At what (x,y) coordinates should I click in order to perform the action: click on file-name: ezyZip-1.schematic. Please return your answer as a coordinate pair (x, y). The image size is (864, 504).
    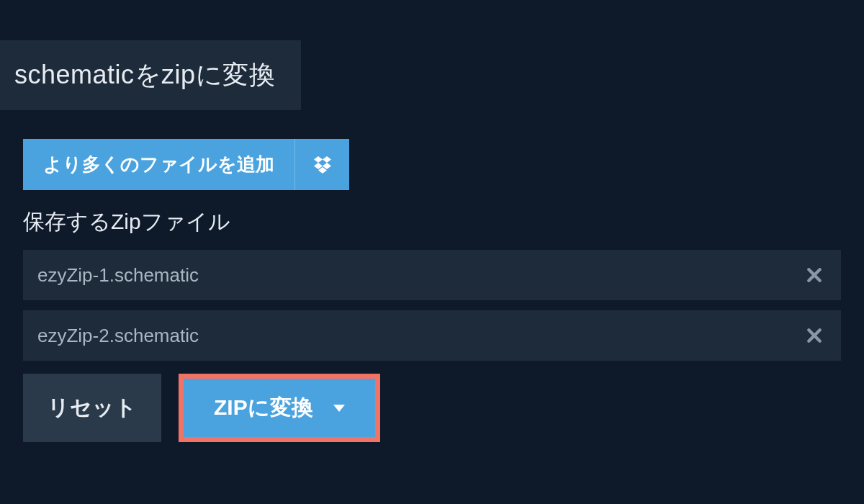
    Looking at the image, I should click on (118, 275).